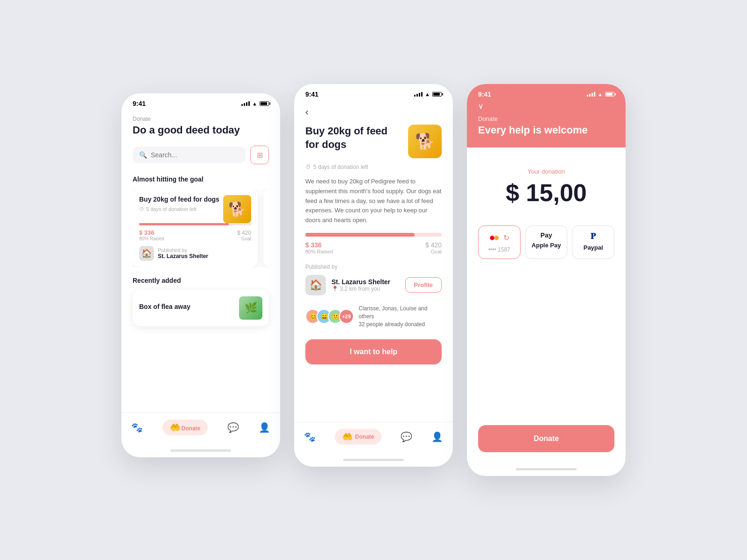 This screenshot has height=560, width=747. Describe the element at coordinates (316, 285) in the screenshot. I see `publisher-avatar-2: 🏠` at that location.